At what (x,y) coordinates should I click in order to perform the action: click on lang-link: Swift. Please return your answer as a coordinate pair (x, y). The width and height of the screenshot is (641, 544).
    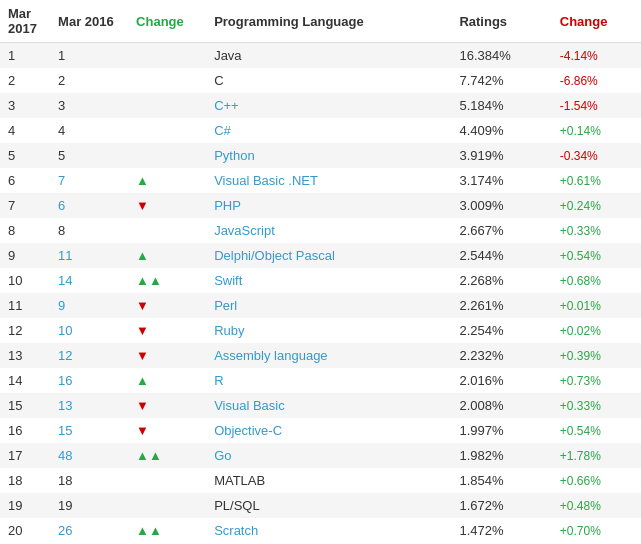
    Looking at the image, I should click on (228, 280).